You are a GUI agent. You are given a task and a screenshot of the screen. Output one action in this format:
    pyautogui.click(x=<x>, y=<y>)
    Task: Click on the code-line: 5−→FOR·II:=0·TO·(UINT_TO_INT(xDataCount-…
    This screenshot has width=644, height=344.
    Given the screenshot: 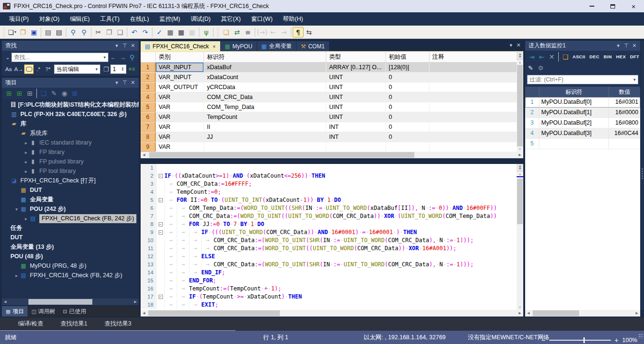 What is the action you would take?
    pyautogui.click(x=329, y=200)
    